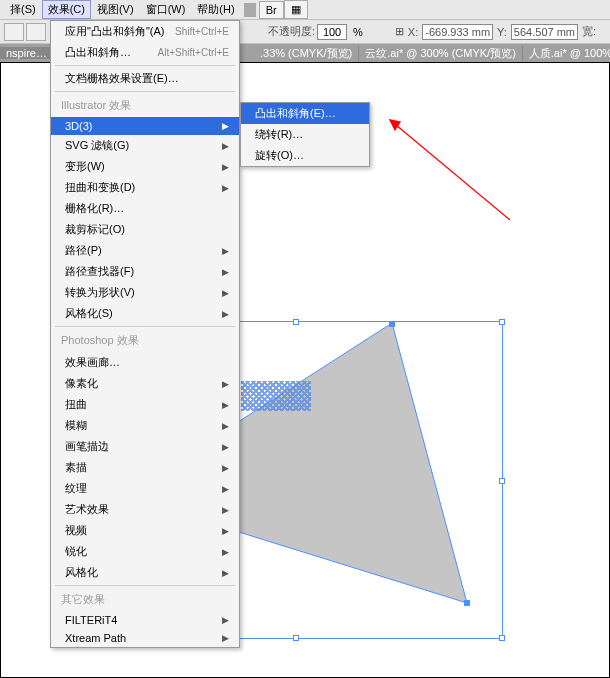 This screenshot has height=678, width=610. What do you see at coordinates (306, 54) in the screenshot?
I see `tab-1: .33% (CMYK/预览)` at bounding box center [306, 54].